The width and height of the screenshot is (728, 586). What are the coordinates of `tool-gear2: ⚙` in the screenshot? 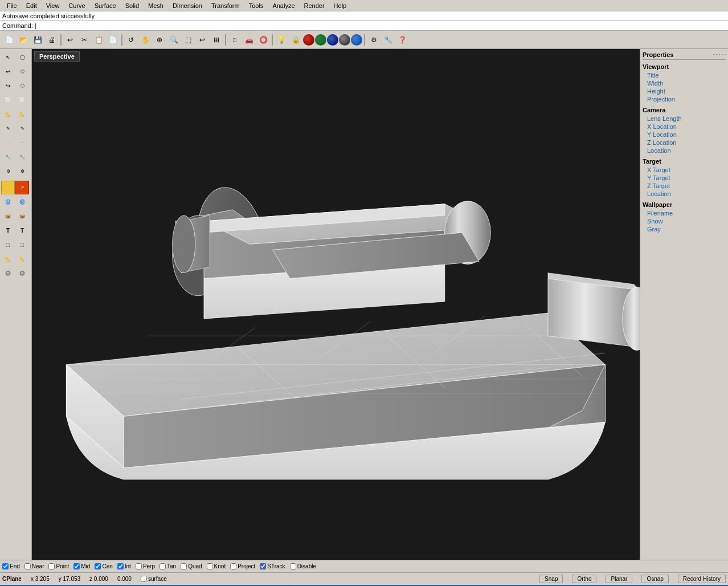 It's located at (22, 171).